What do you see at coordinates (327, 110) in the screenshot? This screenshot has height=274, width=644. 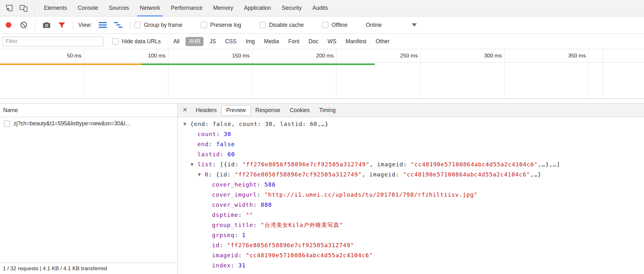 I see `detail-tab-timing: Timing` at bounding box center [327, 110].